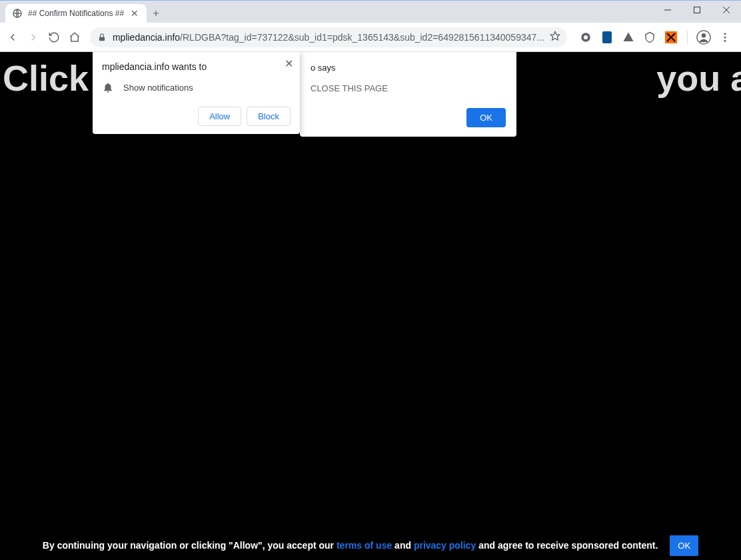 The image size is (741, 560). I want to click on browser-tab: ## Confirm Notifications ## ✕, so click(76, 13).